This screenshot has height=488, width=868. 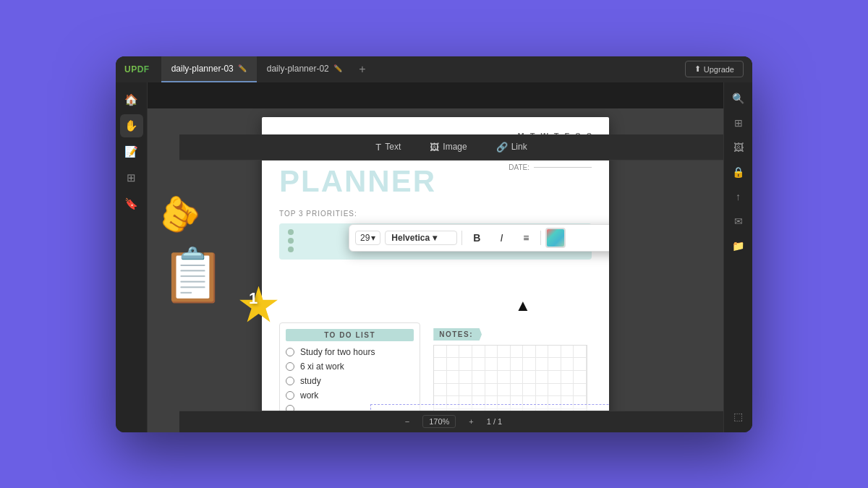 I want to click on zoom-out-icon: −, so click(x=407, y=421).